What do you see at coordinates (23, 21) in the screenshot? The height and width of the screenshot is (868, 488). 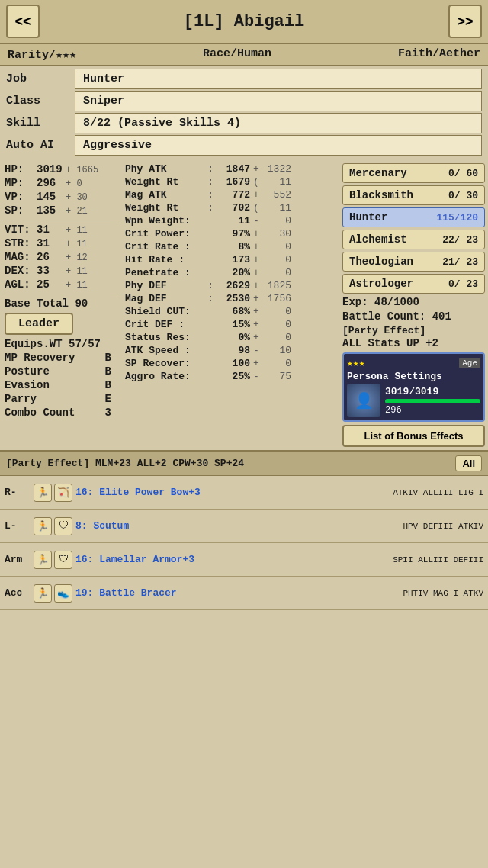 I see `prev-button: <<` at bounding box center [23, 21].